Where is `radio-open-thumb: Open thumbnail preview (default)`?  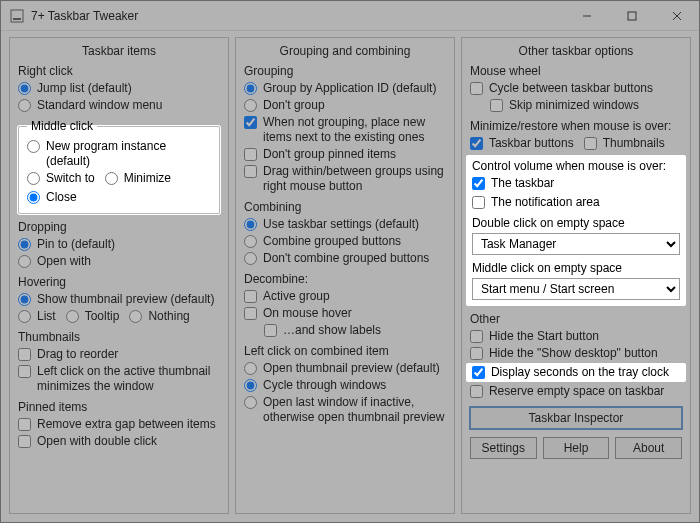
radio-open-thumb: Open thumbnail preview (default) is located at coordinates (345, 368).